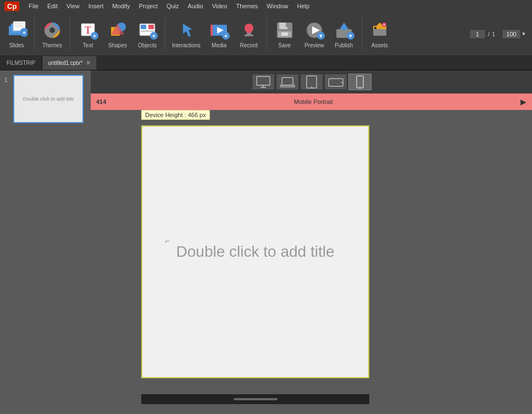  Describe the element at coordinates (21, 63) in the screenshot. I see `filmstrip-label: FILMSTRIP` at that location.